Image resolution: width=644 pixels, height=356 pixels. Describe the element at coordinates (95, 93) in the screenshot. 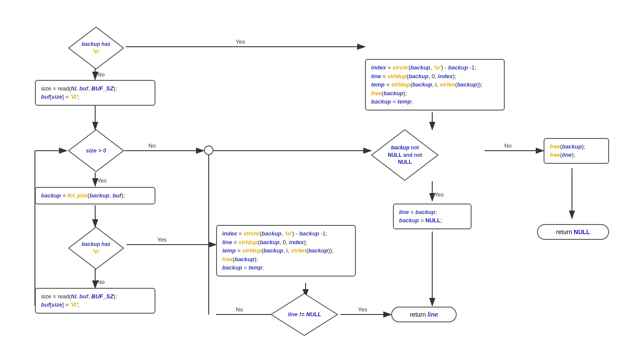

I see `box-read-1: size = read(fd, buf, BUF_SZ); buf[size] …` at that location.